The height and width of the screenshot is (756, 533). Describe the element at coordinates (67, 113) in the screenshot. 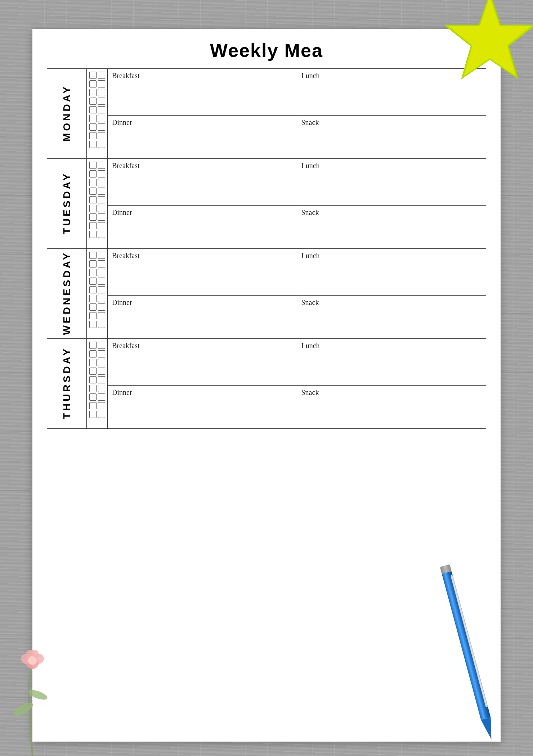

I see `day-label-monday: MONDAY` at that location.